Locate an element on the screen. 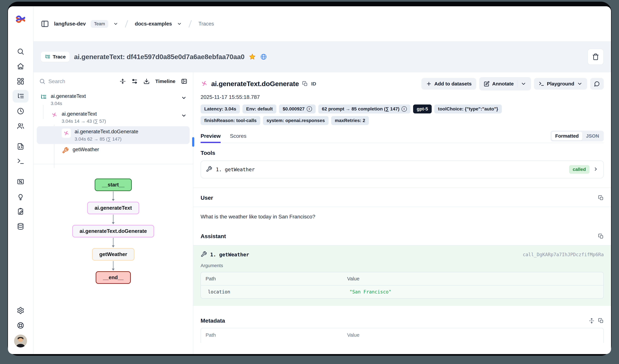  download-button is located at coordinates (146, 81).